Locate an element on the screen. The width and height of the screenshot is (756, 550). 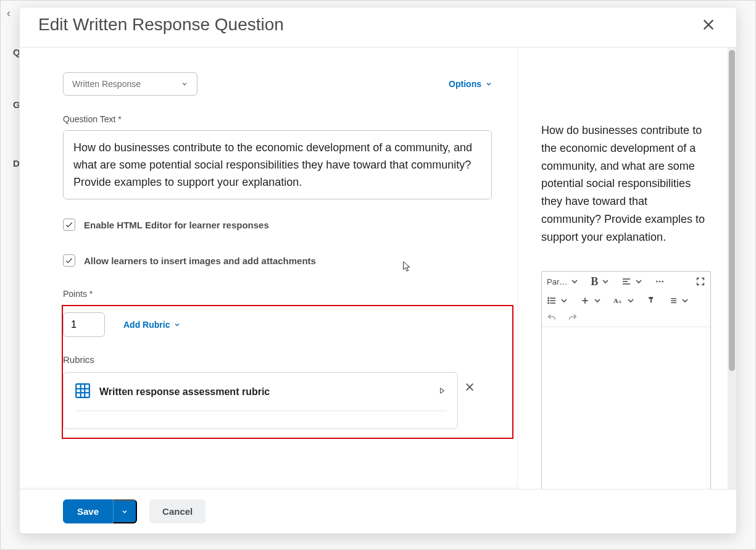
enable-html-checkbox is located at coordinates (69, 225).